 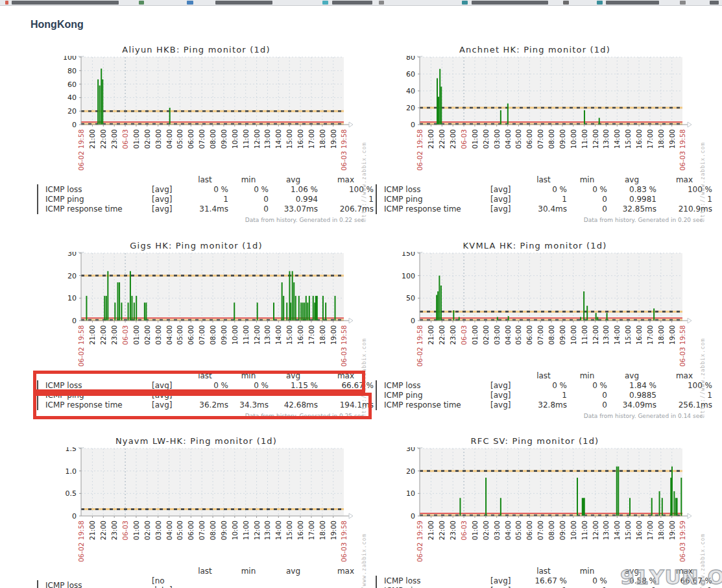 I want to click on legend-max-value: 210.9ms, so click(x=684, y=209).